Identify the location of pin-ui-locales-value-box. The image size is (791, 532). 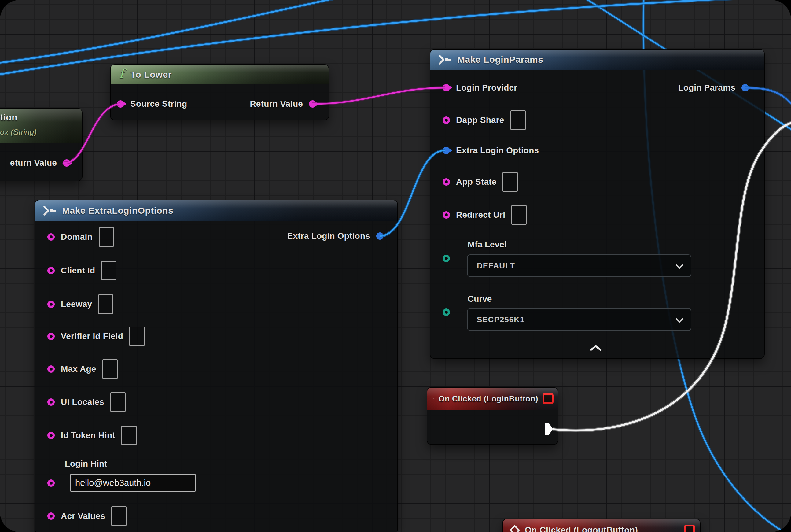
(118, 402).